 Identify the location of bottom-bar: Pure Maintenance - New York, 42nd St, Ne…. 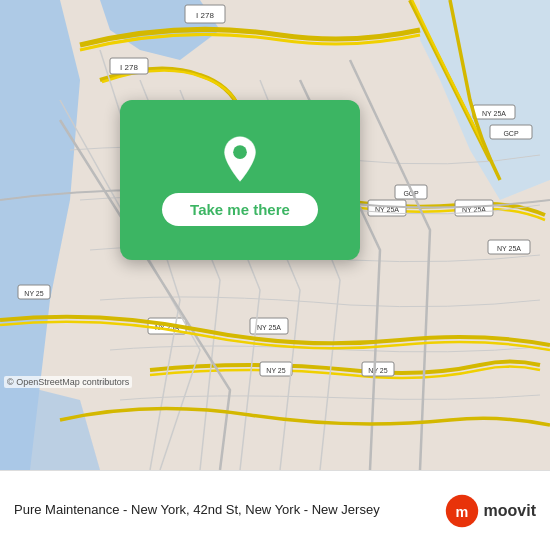
(275, 510).